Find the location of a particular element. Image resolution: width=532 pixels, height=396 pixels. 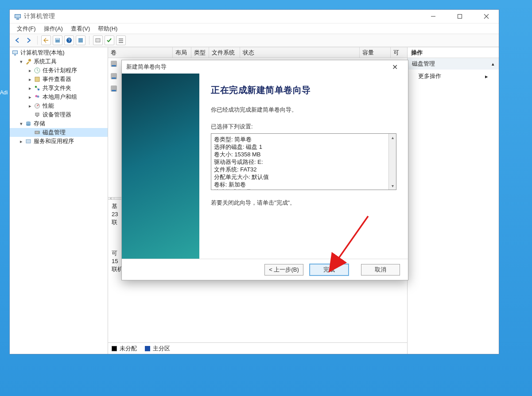

setting-line: 卷标: 新加卷 is located at coordinates (300, 184).